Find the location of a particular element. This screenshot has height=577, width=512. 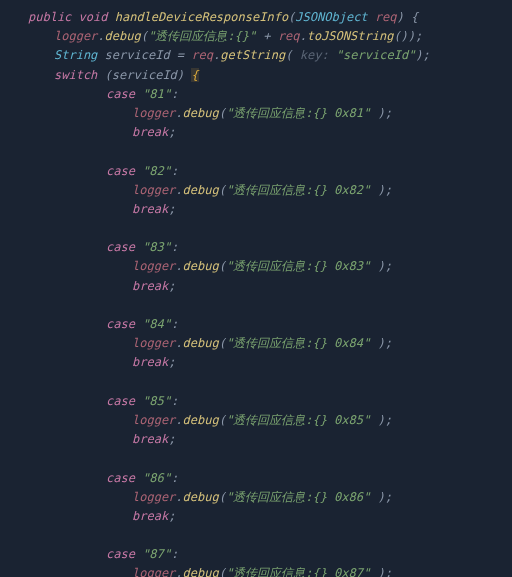

case-label: case "84": is located at coordinates (256, 324).